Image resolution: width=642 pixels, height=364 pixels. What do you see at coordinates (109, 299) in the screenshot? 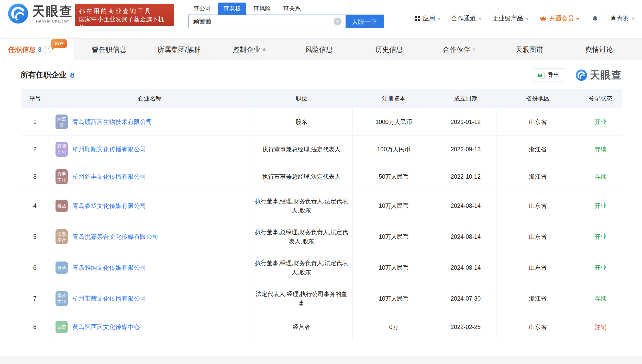
I see `company-link: 杭州带茜文化传播有限公司` at bounding box center [109, 299].